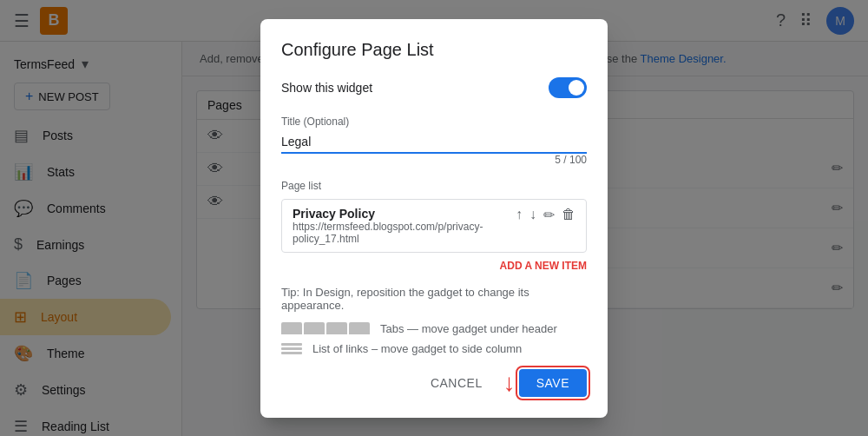 The image size is (868, 436). I want to click on page-list-label: Page list, so click(434, 186).